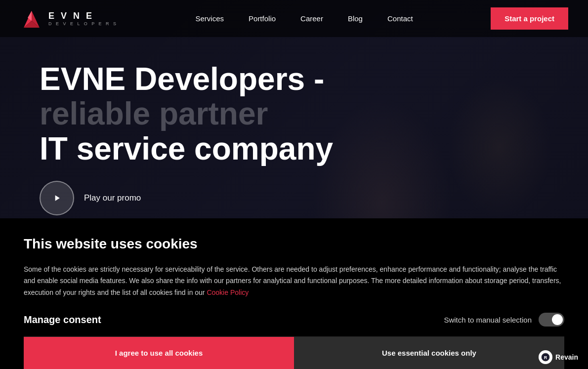 The height and width of the screenshot is (369, 588). I want to click on essential-only-button: Use essential cookies only, so click(429, 353).